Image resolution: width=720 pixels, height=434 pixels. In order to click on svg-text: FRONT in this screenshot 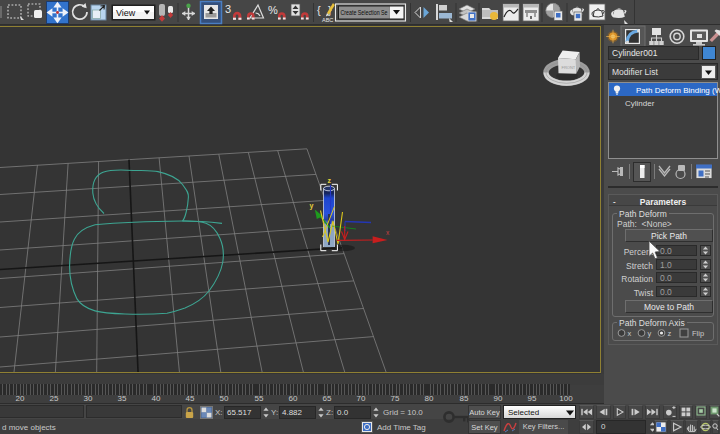, I will do `click(569, 68)`.